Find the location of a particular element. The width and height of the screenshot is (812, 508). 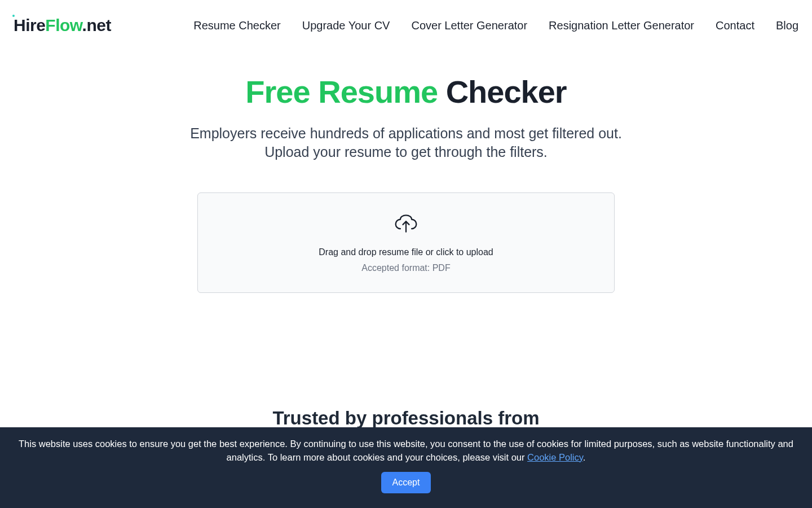

hero-title-highlight: Free Resume is located at coordinates (342, 91).